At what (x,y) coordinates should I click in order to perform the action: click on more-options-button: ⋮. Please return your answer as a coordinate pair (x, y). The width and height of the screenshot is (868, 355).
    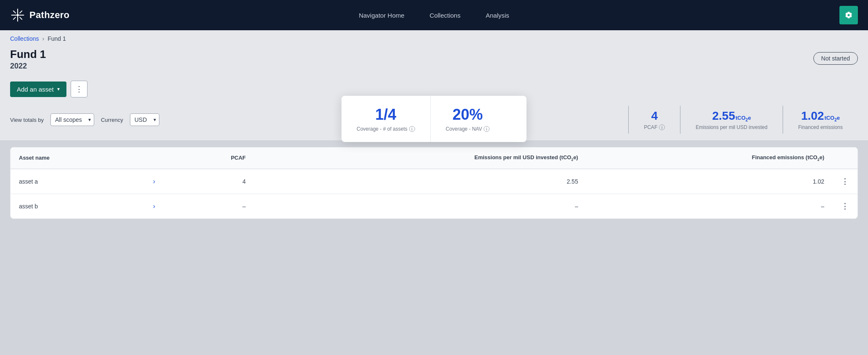
    Looking at the image, I should click on (79, 89).